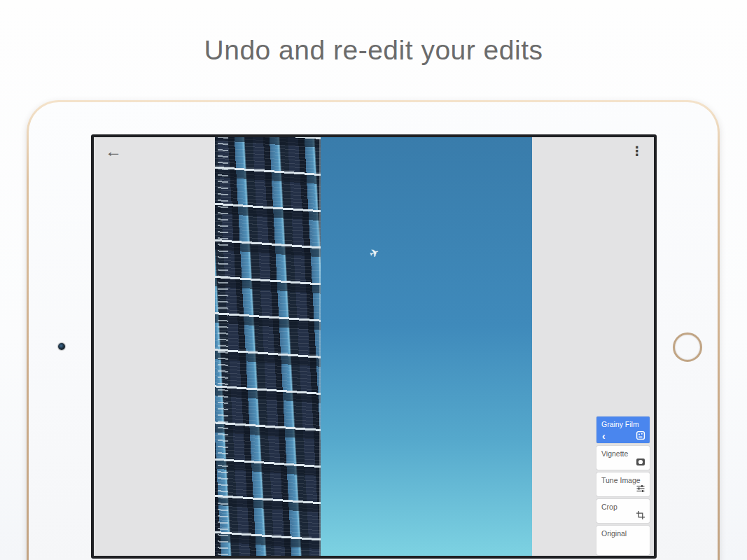  What do you see at coordinates (623, 430) in the screenshot?
I see `history-item-grainy-film: Grainy Film ‹` at bounding box center [623, 430].